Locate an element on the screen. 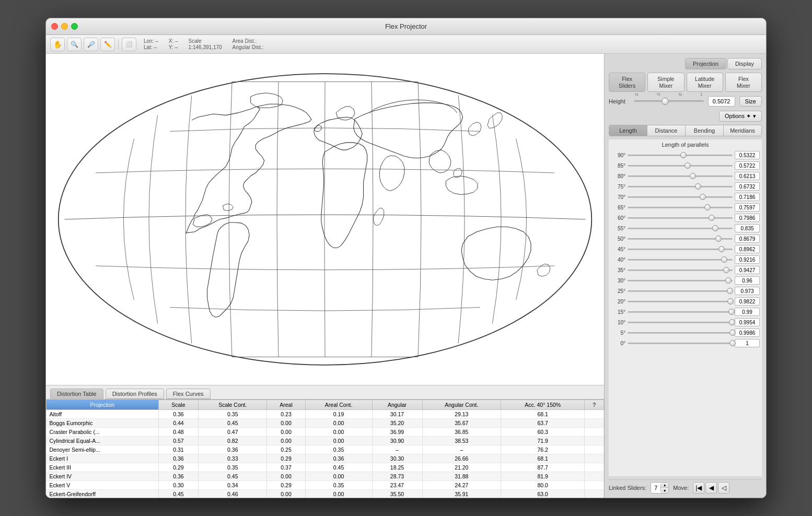 This screenshot has height=516, width=812. table-scroll: Projection Scale Scale Cont. Areal Areal… is located at coordinates (325, 449).